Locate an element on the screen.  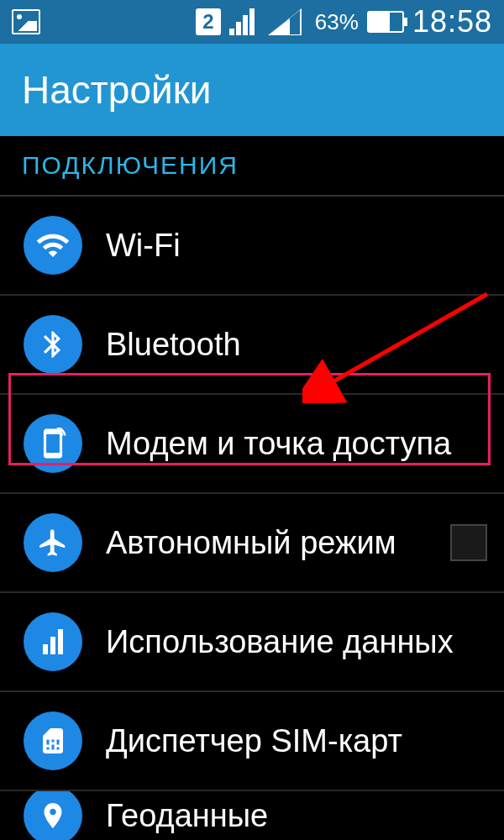
settings-item-bluetooth: Bluetooth is located at coordinates (252, 345).